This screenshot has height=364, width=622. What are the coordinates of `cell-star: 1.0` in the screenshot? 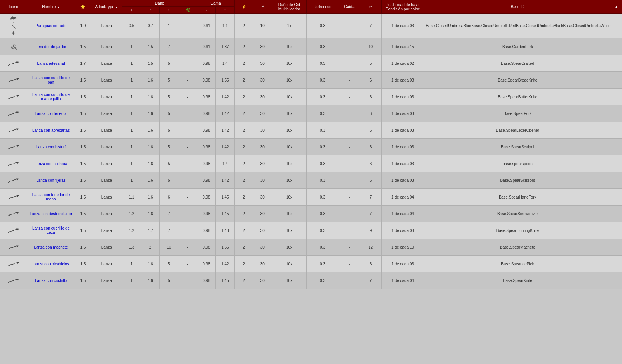 It's located at (83, 26).